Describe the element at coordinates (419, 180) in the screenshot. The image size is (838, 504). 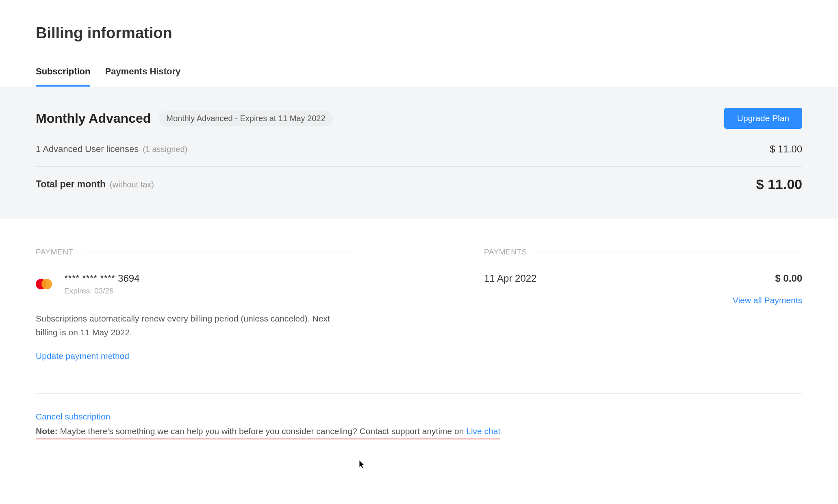
I see `total-row: Total per month (without tax) $ 11.00` at that location.